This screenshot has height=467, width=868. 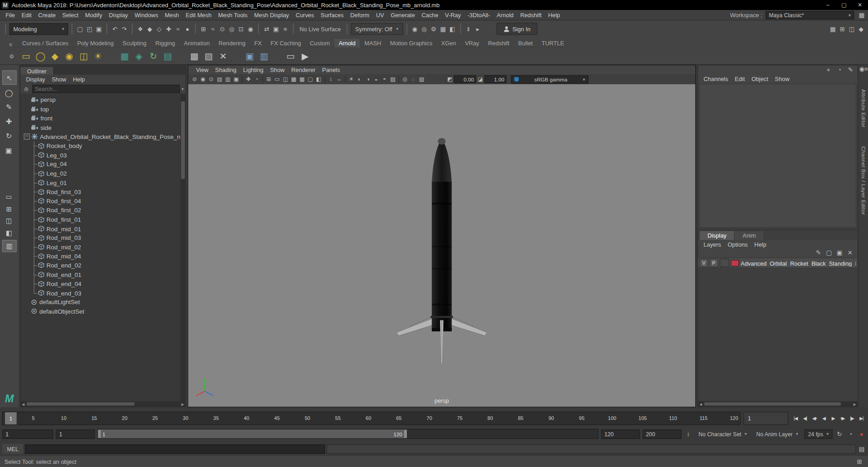 I want to click on outliner-search-input, so click(x=106, y=89).